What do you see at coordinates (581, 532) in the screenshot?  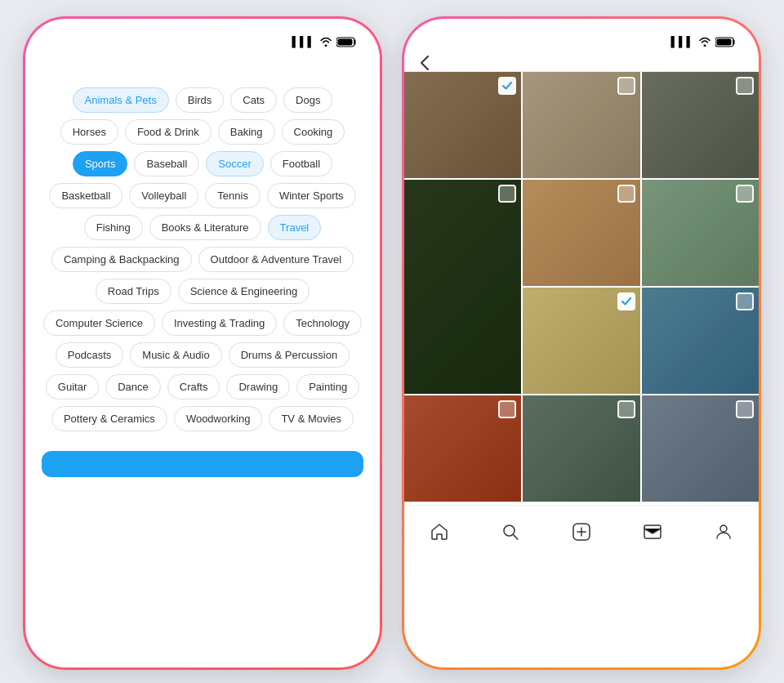 I see `add-nav-icon` at bounding box center [581, 532].